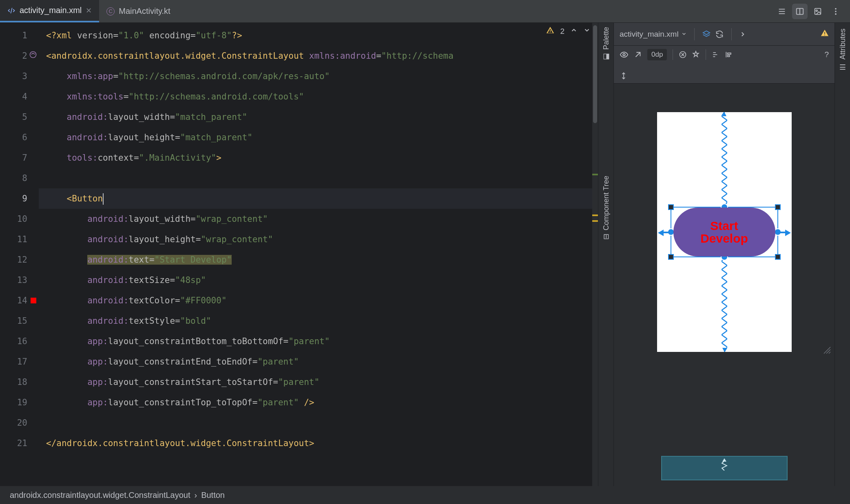  Describe the element at coordinates (826, 55) in the screenshot. I see `help-icon: ?` at that location.